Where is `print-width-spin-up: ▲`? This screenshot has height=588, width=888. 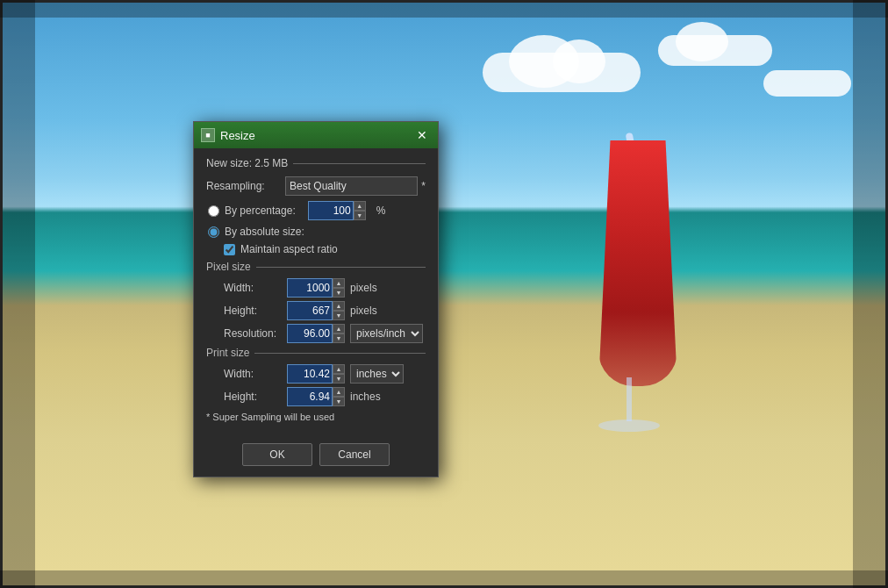
print-width-spin-up: ▲ is located at coordinates (339, 369).